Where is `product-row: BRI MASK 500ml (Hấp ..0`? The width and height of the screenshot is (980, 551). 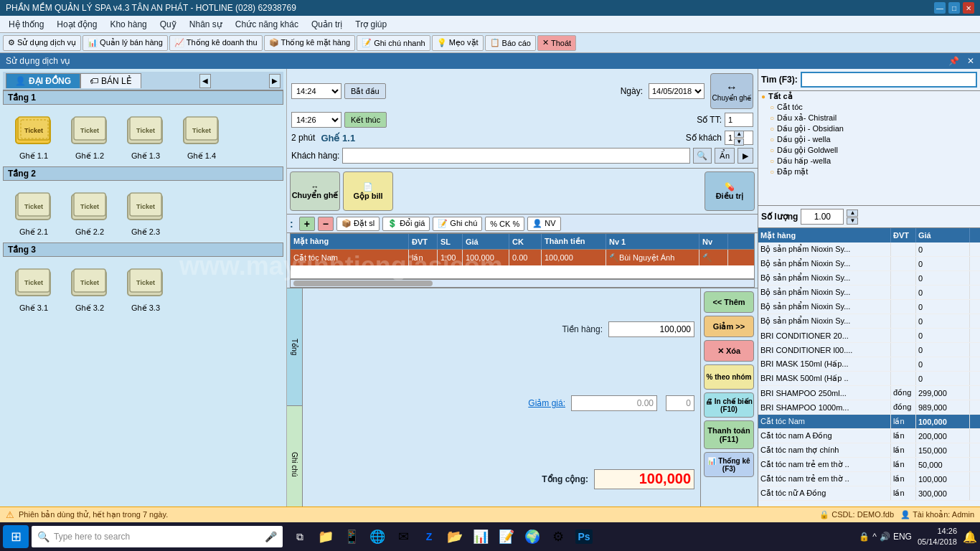 product-row: BRI MASK 500ml (Hấp ..0 is located at coordinates (870, 379).